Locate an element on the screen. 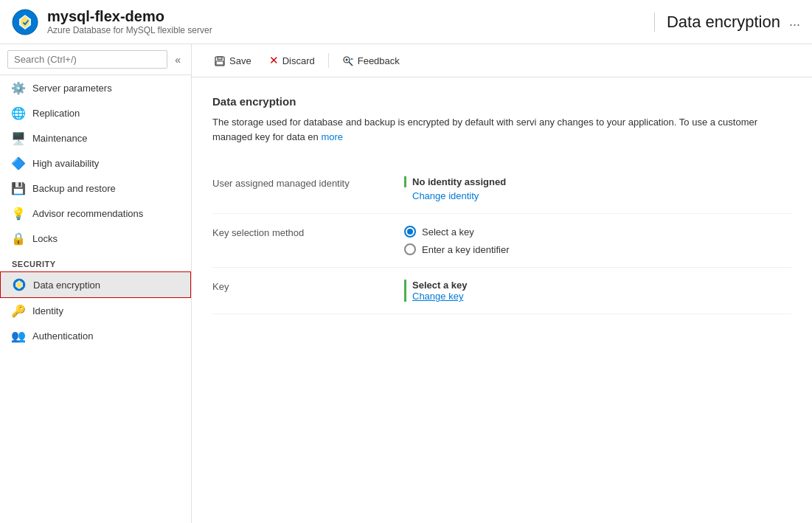 The height and width of the screenshot is (523, 812). change-identity-link: Change identity is located at coordinates (455, 196).